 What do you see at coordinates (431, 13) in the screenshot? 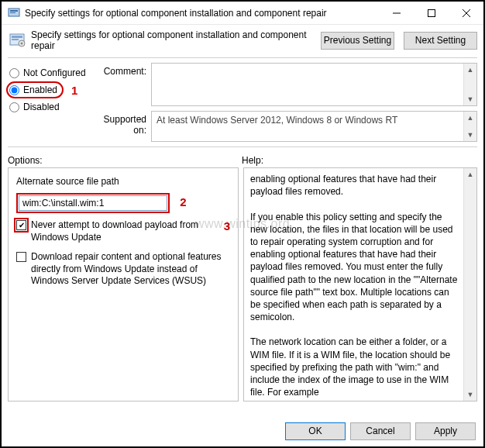
I see `maximize-button` at bounding box center [431, 13].